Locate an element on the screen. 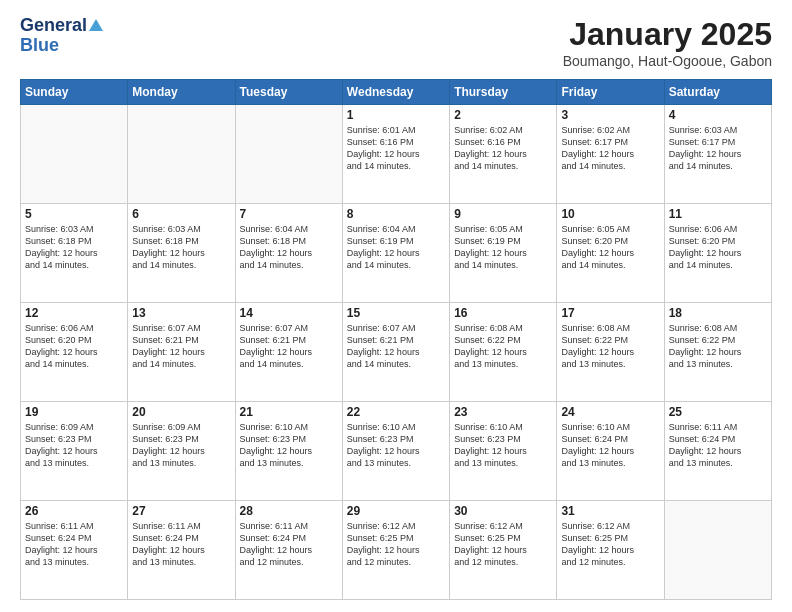 This screenshot has width=792, height=612. calendar-weekday-saturday: Saturday is located at coordinates (718, 92).